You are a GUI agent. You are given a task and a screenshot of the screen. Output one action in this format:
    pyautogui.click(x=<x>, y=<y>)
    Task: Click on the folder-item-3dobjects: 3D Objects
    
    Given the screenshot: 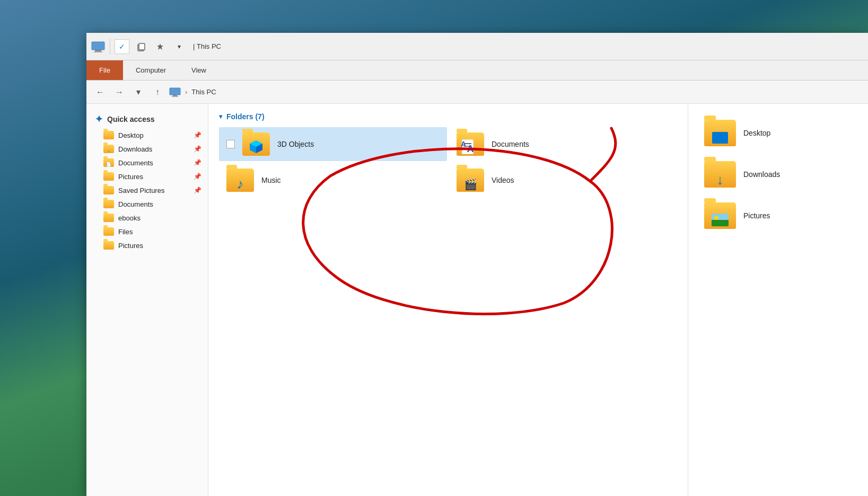 What is the action you would take?
    pyautogui.click(x=333, y=144)
    